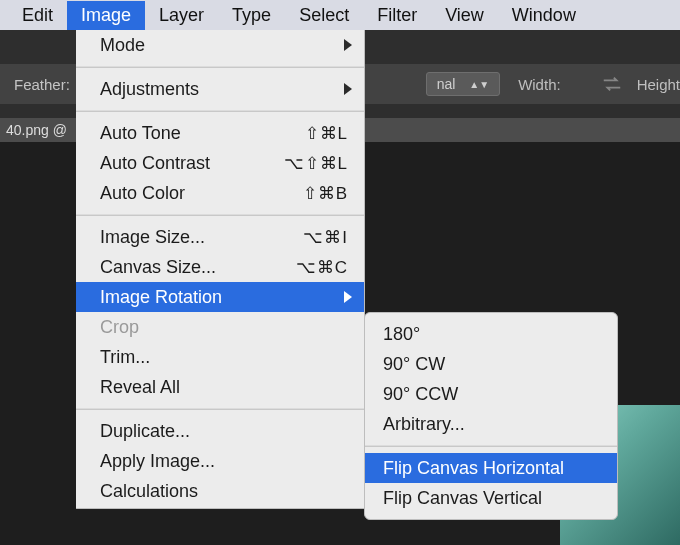 Image resolution: width=680 pixels, height=545 pixels. Describe the element at coordinates (266, 194) in the screenshot. I see `menu-item-shortcut: ⇧⌘B` at that location.